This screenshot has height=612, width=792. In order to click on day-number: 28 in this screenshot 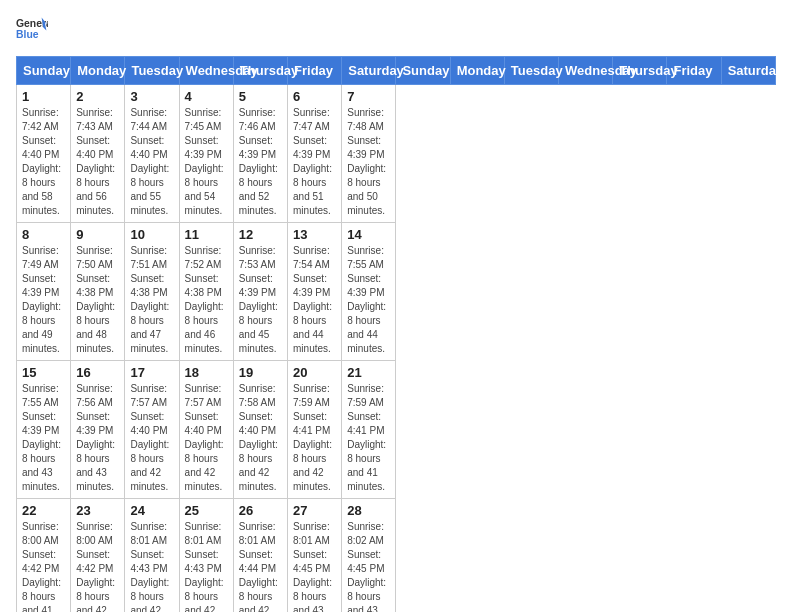, I will do `click(368, 510)`.